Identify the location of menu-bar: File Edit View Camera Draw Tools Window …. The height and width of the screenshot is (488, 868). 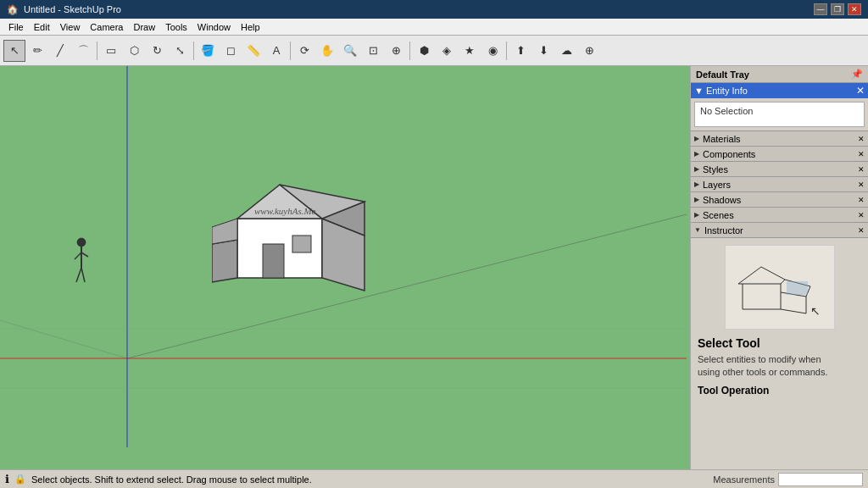
(434, 27).